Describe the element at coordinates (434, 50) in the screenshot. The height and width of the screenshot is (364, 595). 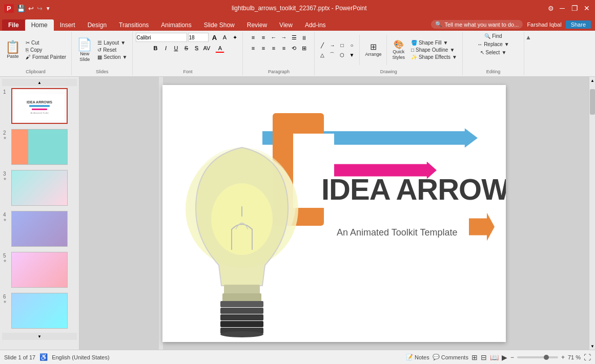
I see `shape-outline-button: □ Shape Outline ▼` at that location.